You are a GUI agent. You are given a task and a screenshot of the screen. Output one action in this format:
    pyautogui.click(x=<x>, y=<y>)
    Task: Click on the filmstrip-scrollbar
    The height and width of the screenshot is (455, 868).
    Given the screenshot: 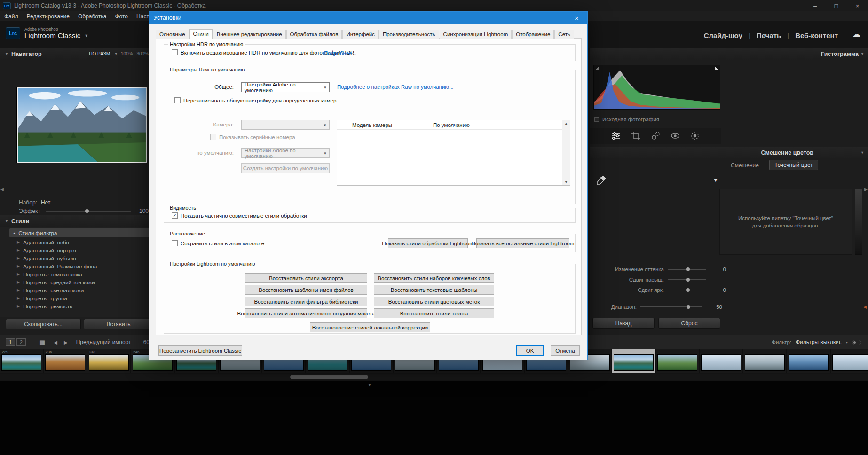 What is the action you would take?
    pyautogui.click(x=434, y=377)
    